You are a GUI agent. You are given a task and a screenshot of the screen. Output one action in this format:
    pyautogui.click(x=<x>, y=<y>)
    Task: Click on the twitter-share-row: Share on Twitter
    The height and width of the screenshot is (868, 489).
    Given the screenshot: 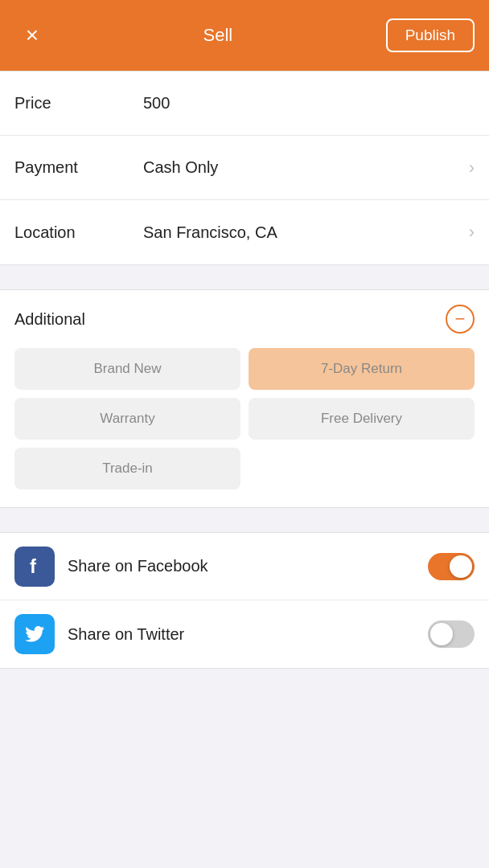 What is the action you would take?
    pyautogui.click(x=244, y=634)
    